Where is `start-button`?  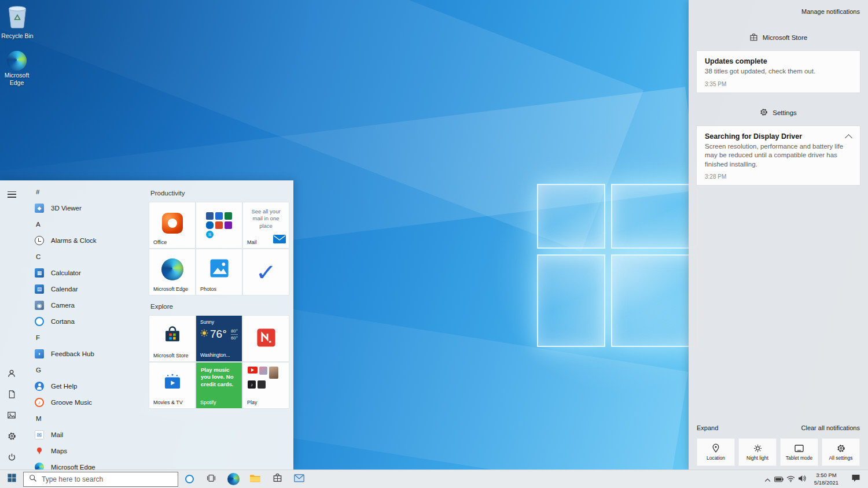 start-button is located at coordinates (12, 479).